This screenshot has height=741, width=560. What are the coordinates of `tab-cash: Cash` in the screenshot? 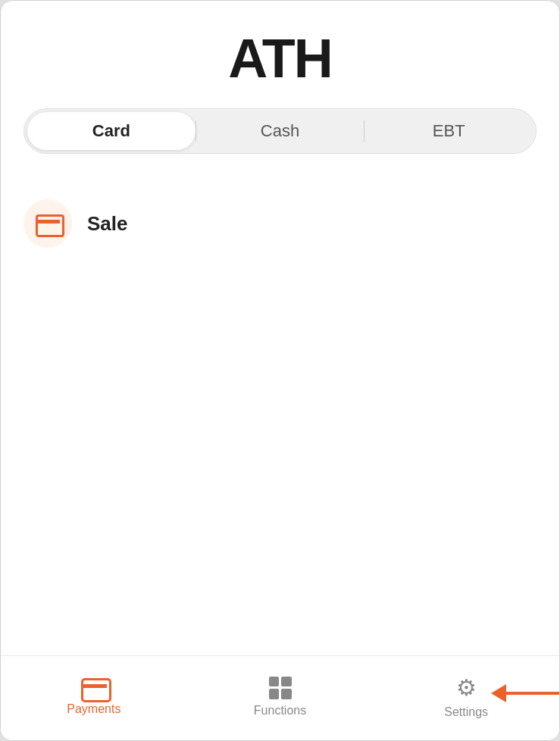 It's located at (280, 131).